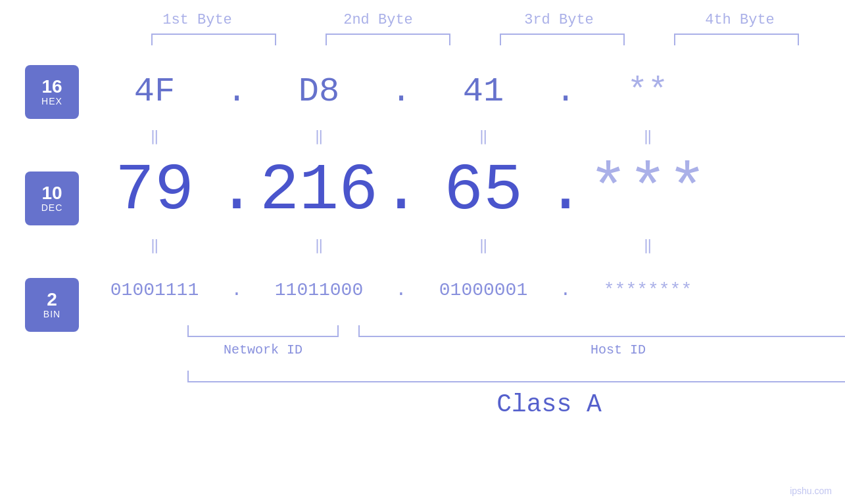 The image size is (845, 504). Describe the element at coordinates (52, 225) in the screenshot. I see `badges-column: 16 HEX 10 DEC 2 BIN` at that location.